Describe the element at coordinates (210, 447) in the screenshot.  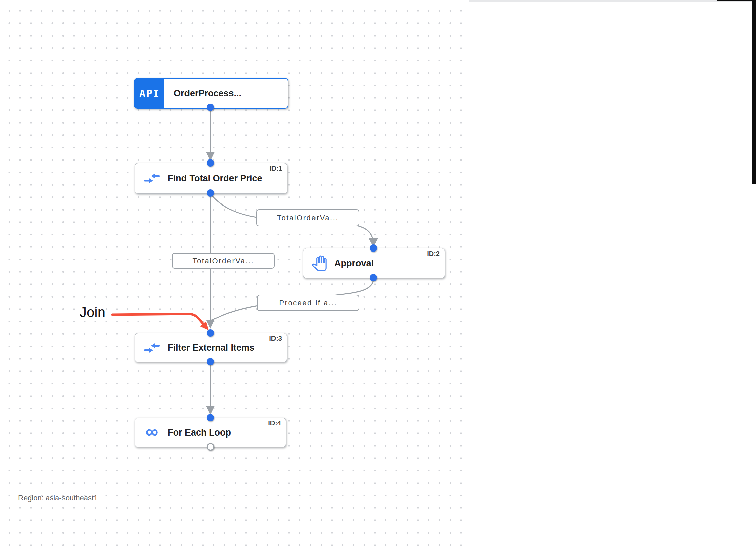
I see `port-out-loop-open` at that location.